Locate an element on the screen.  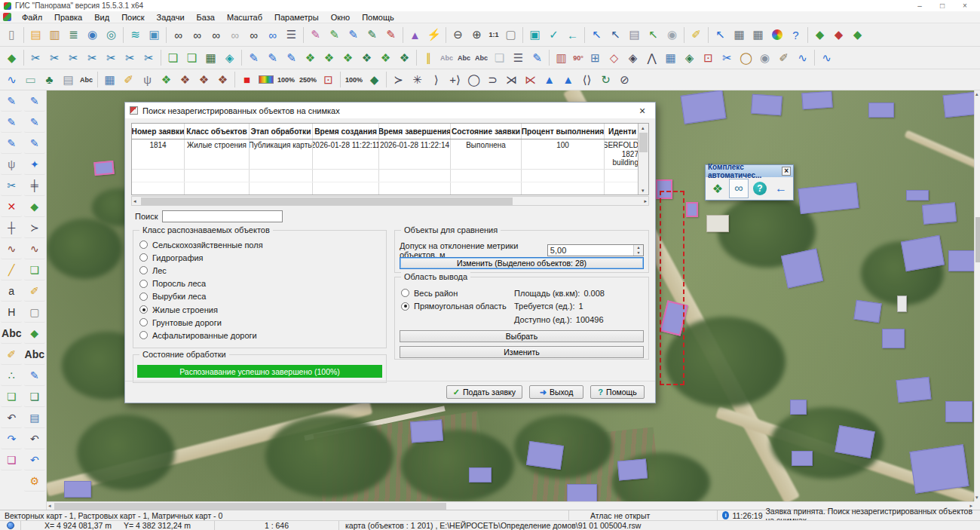
table-vertical-scrollbar: ▴ ▾ is located at coordinates (643, 159).